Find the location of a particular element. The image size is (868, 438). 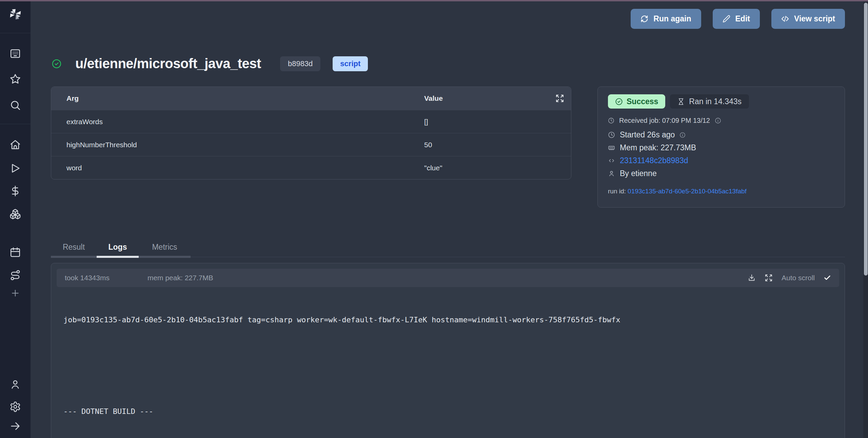

started-label: Started 26s ago is located at coordinates (647, 135).